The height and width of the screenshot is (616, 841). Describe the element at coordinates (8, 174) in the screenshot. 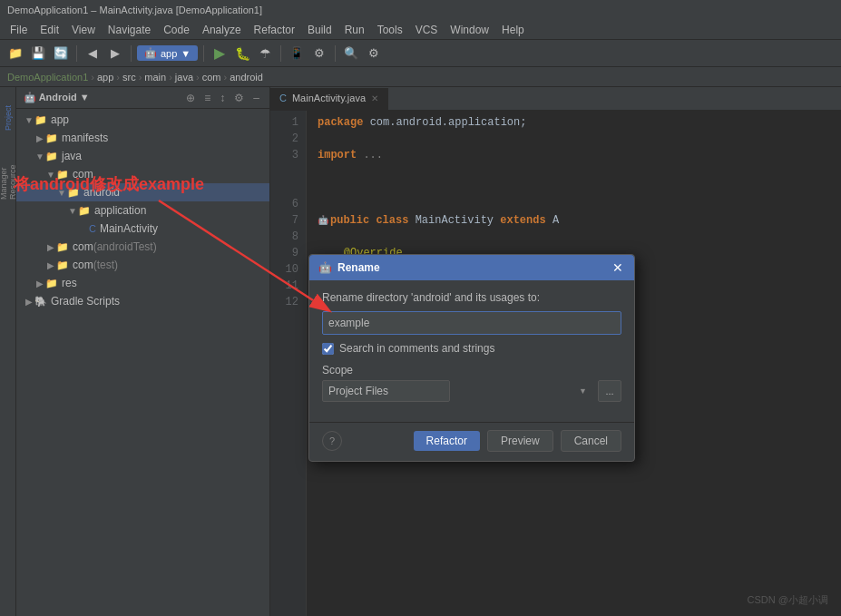

I see `side-tab-resource: Resource Manager` at that location.